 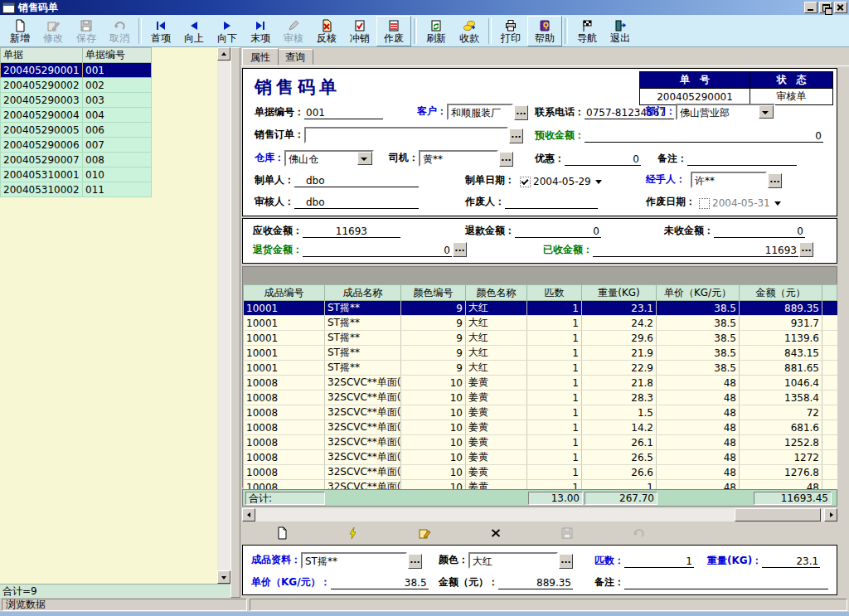 What do you see at coordinates (603, 159) in the screenshot?
I see `discount-field: 0` at bounding box center [603, 159].